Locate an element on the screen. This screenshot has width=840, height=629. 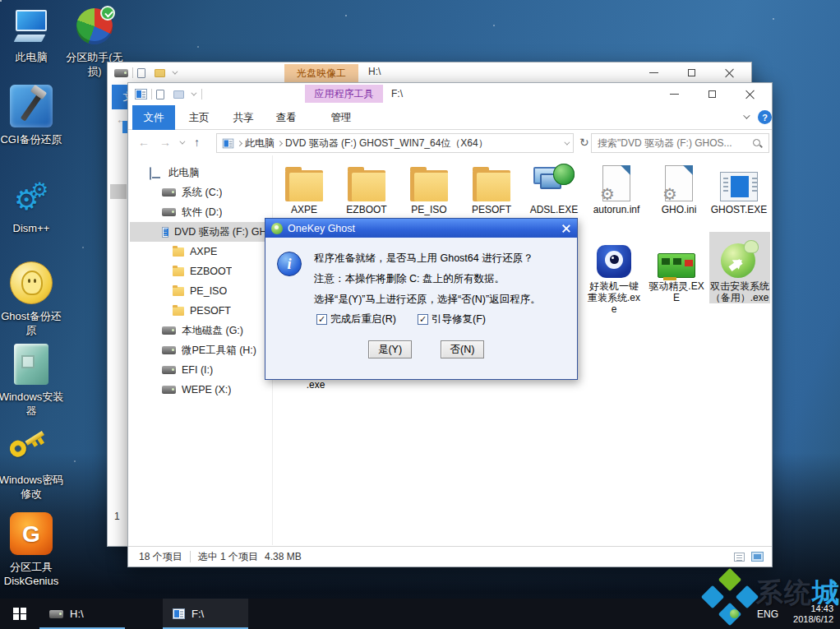
onekey-tray-icon is located at coordinates (735, 613).